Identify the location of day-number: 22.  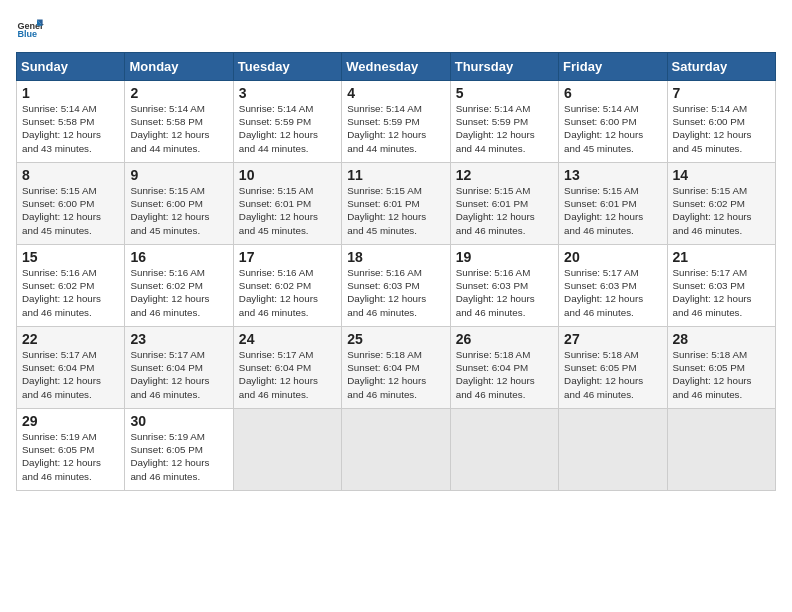
(70, 339).